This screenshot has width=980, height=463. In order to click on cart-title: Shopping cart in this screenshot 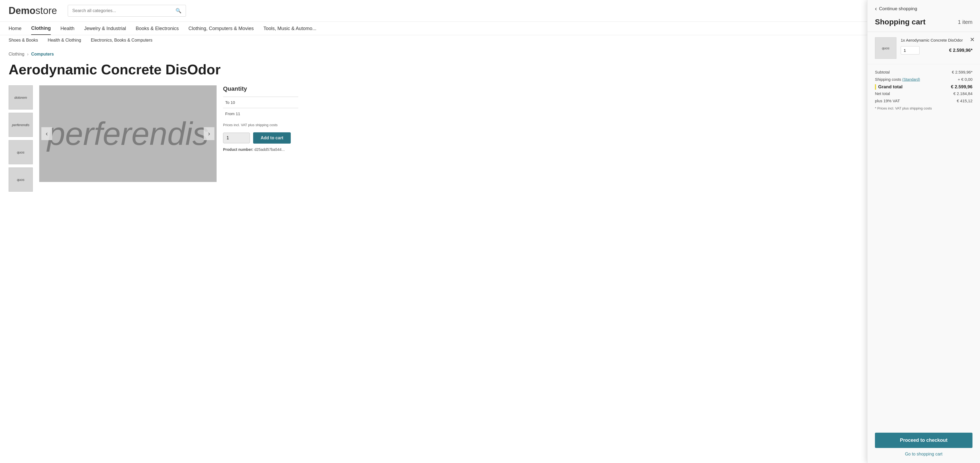, I will do `click(900, 22)`.